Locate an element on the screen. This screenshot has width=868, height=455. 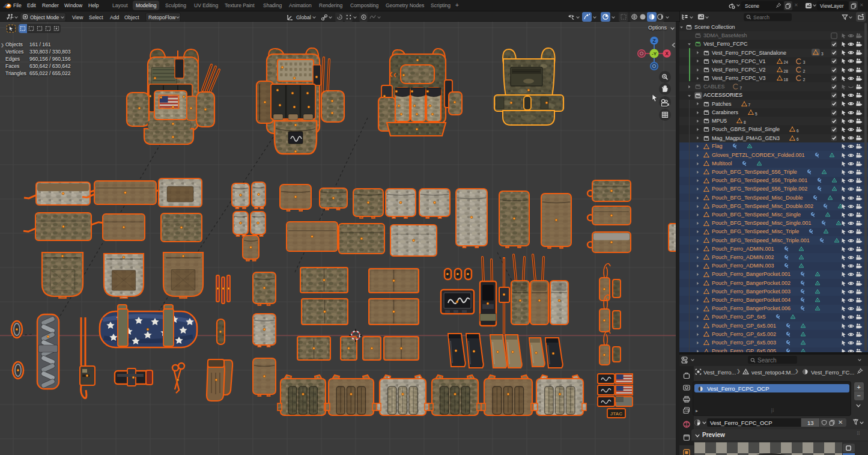
svg-text: Z is located at coordinates (654, 41).